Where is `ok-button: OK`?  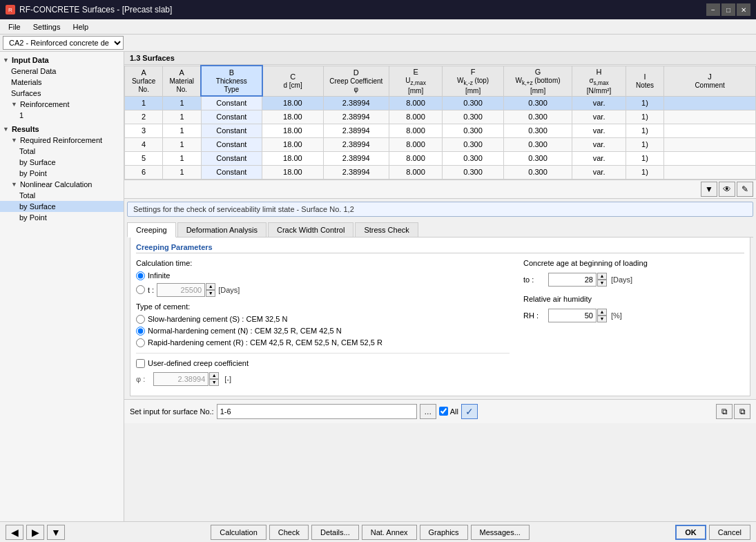
ok-button: OK is located at coordinates (690, 532).